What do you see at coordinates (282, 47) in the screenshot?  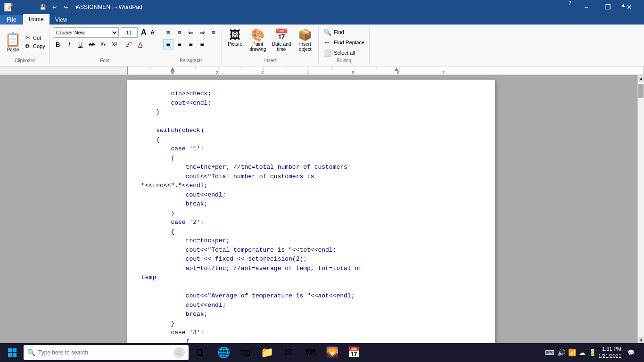 I see `datetime-label: Date and time` at bounding box center [282, 47].